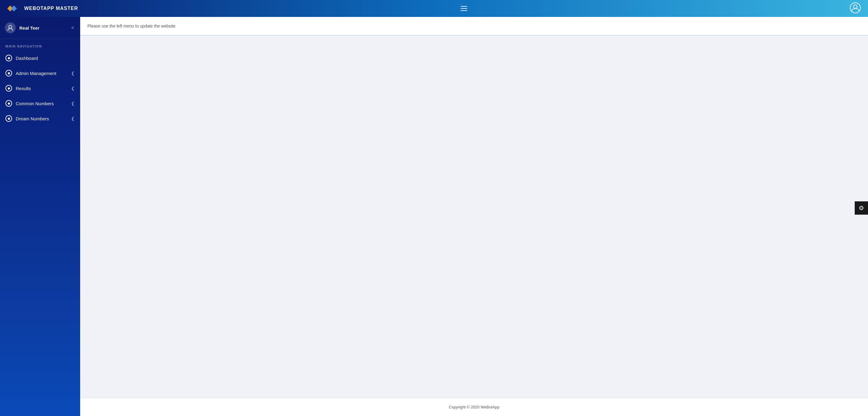  Describe the element at coordinates (73, 88) in the screenshot. I see `chevron-right-icon-results: ❮` at that location.